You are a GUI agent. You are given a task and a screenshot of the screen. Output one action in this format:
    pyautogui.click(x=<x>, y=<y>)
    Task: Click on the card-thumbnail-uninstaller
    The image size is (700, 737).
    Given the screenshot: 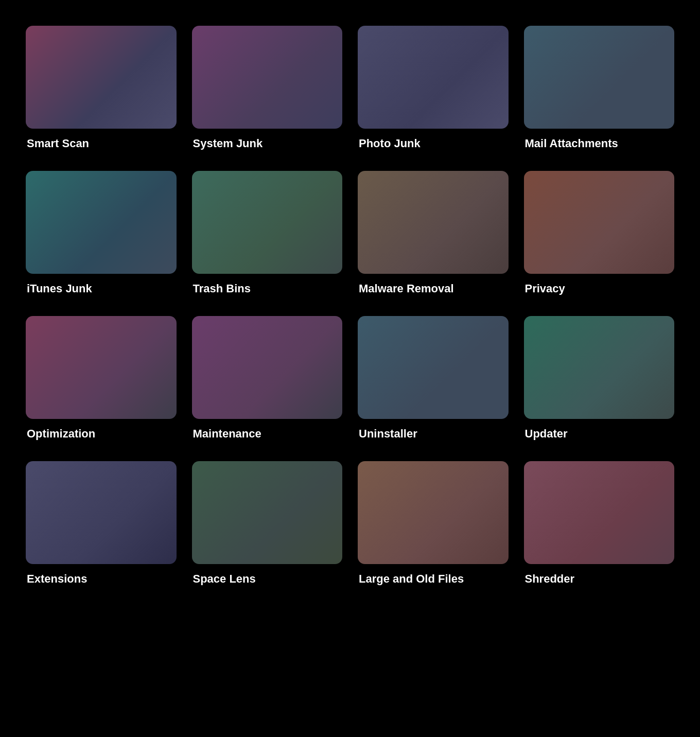 What is the action you would take?
    pyautogui.click(x=433, y=367)
    